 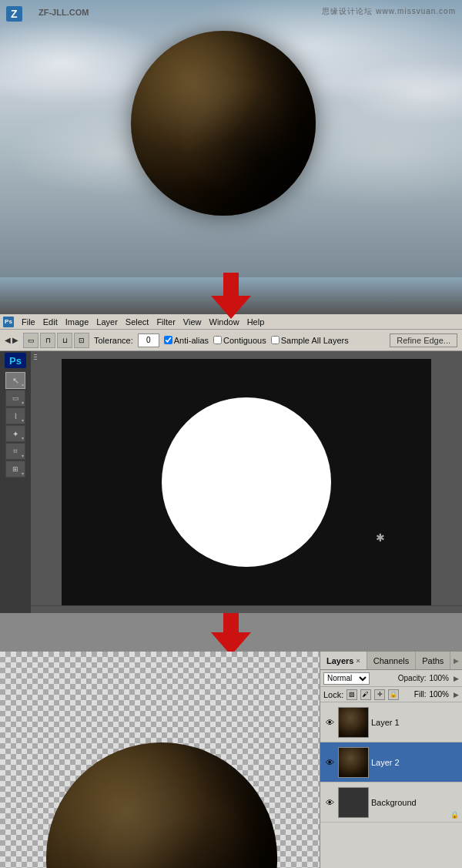 What do you see at coordinates (276, 340) in the screenshot?
I see `sample-all-checkbox` at bounding box center [276, 340].